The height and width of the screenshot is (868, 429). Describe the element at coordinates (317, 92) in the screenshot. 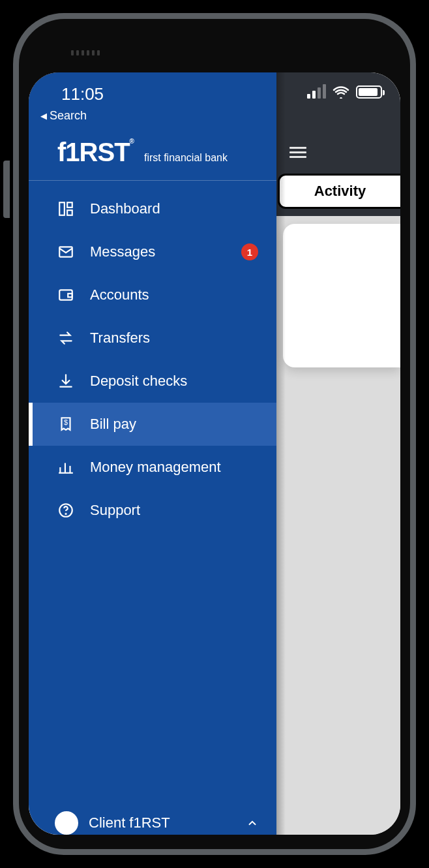

I see `cellular-signal-icon` at that location.